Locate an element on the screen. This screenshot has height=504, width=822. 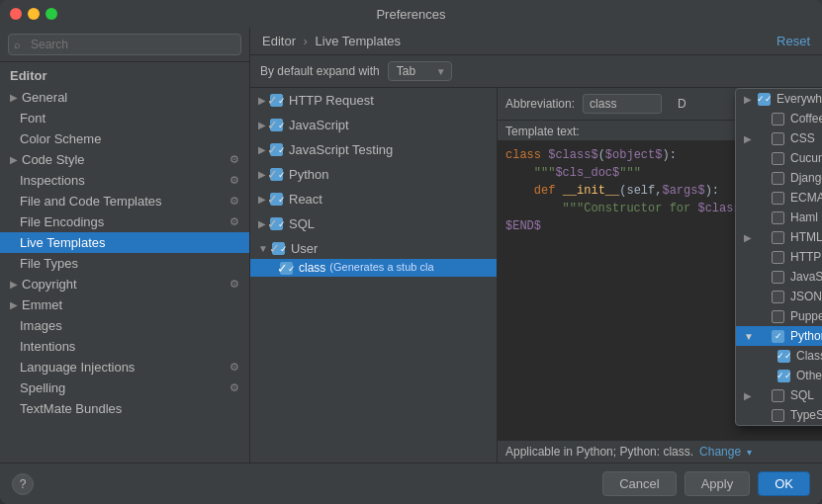
reset-button: Reset is located at coordinates (793, 42).